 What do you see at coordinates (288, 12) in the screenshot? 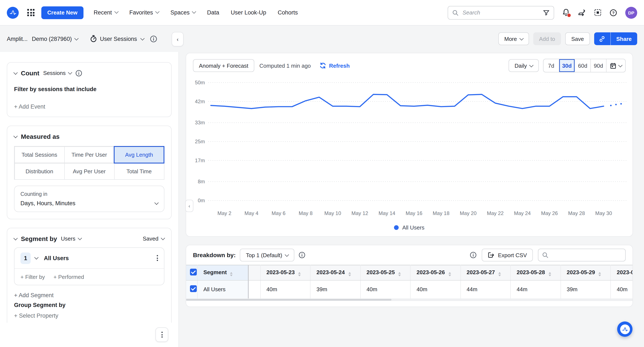
I see `nav-item-cohorts: Cohorts` at bounding box center [288, 12].